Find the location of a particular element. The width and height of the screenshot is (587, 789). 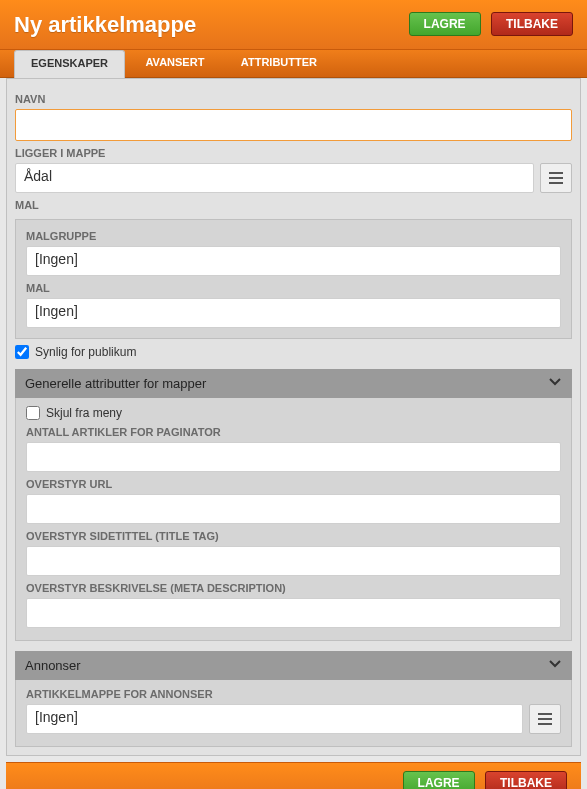

header-actions: LAGRE TILBAKE is located at coordinates (488, 24).